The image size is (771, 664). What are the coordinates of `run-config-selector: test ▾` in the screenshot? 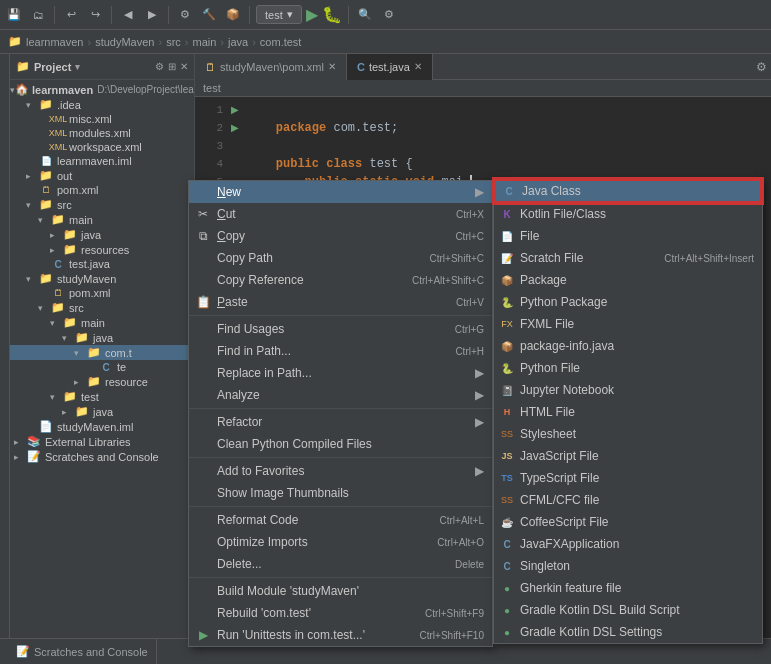 It's located at (279, 14).